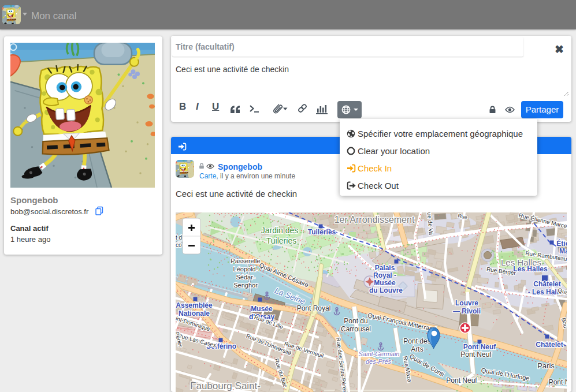  What do you see at coordinates (562, 244) in the screenshot?
I see `svg-text: Étienne` at bounding box center [562, 244].